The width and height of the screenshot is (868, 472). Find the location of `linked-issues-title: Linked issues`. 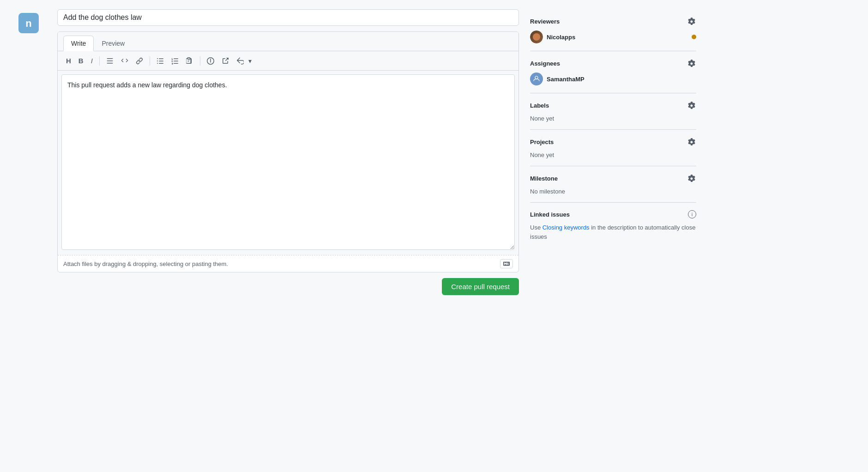

linked-issues-title: Linked issues is located at coordinates (550, 214).